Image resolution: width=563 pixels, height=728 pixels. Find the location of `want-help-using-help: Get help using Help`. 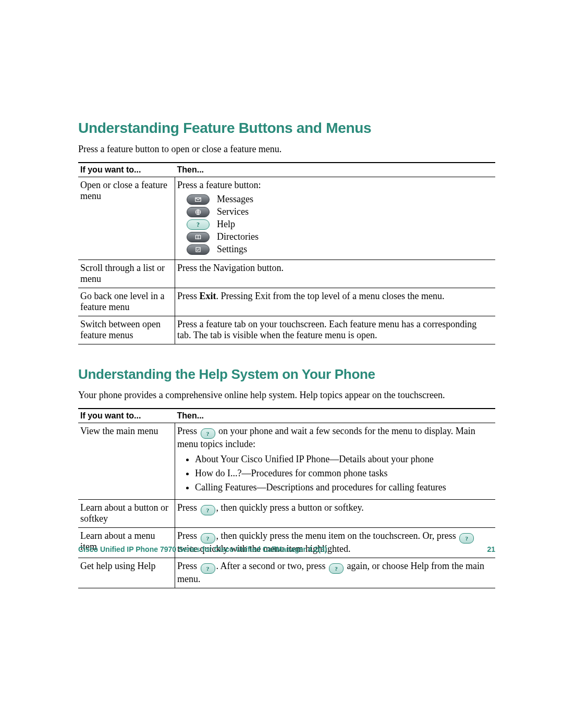

want-help-using-help: Get help using Help is located at coordinates (127, 573).